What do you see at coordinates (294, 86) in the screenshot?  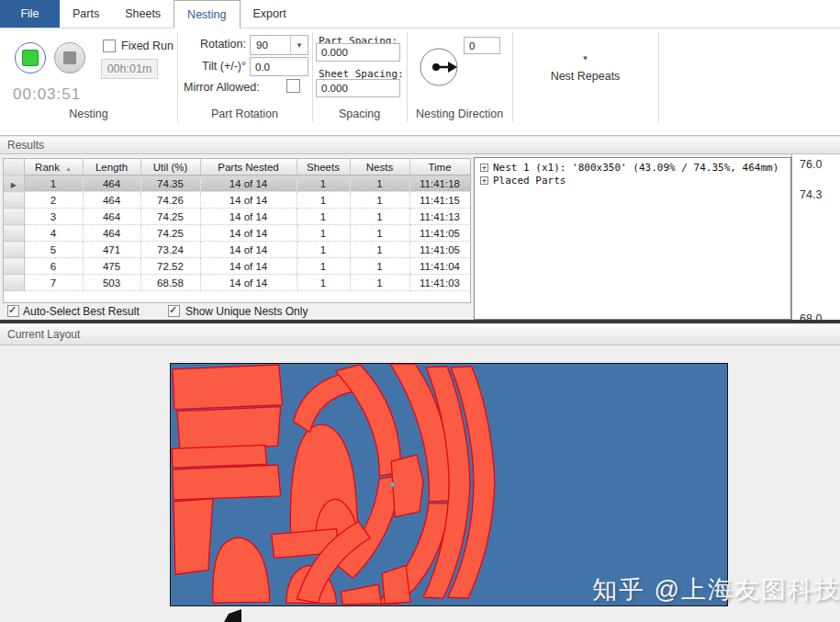 I see `mirror-allowed-checkbox` at bounding box center [294, 86].